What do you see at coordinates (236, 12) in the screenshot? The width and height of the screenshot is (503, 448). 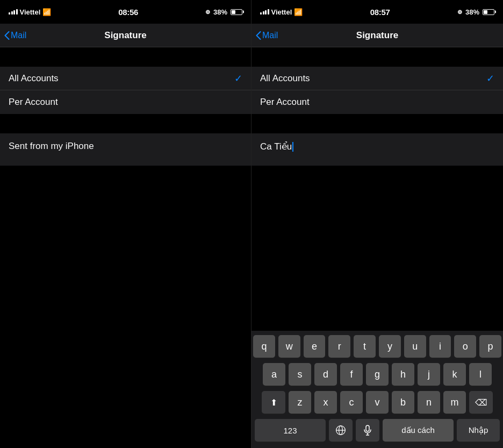 I see `left-battery-icon` at bounding box center [236, 12].